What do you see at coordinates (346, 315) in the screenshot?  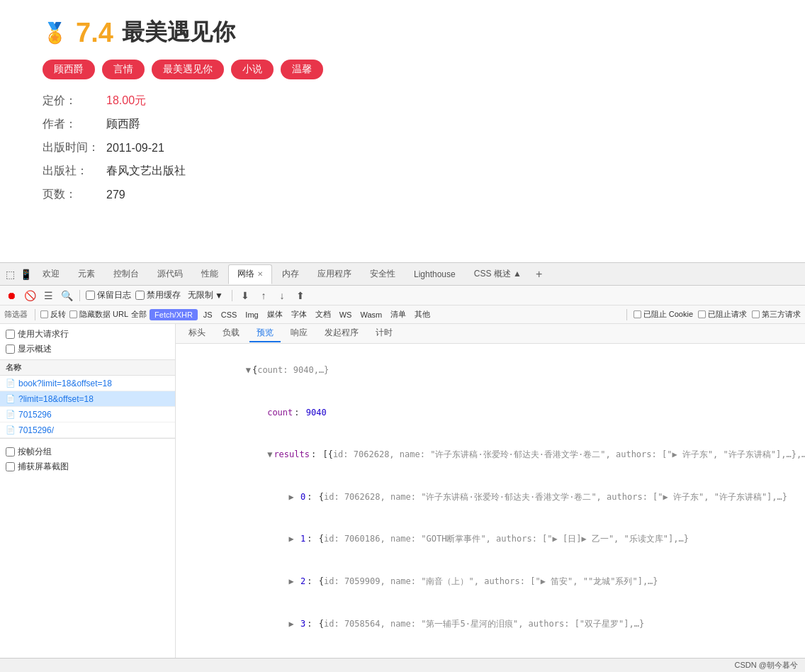 I see `ws-btn: WS` at bounding box center [346, 315].